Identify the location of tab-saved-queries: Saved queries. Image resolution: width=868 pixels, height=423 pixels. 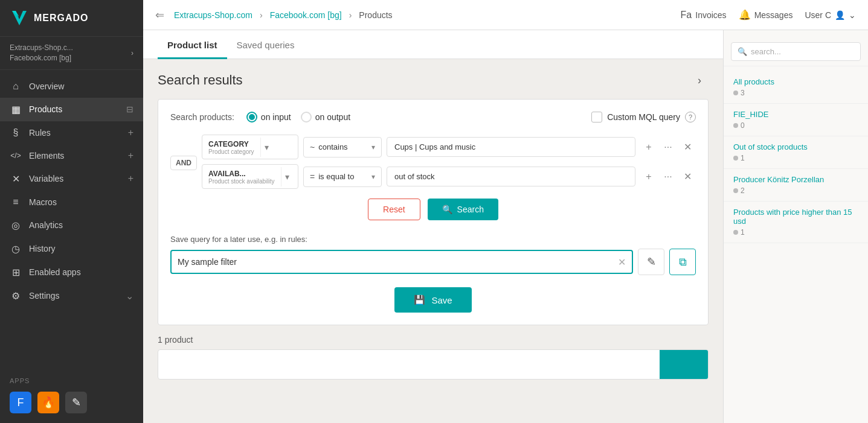
(266, 45).